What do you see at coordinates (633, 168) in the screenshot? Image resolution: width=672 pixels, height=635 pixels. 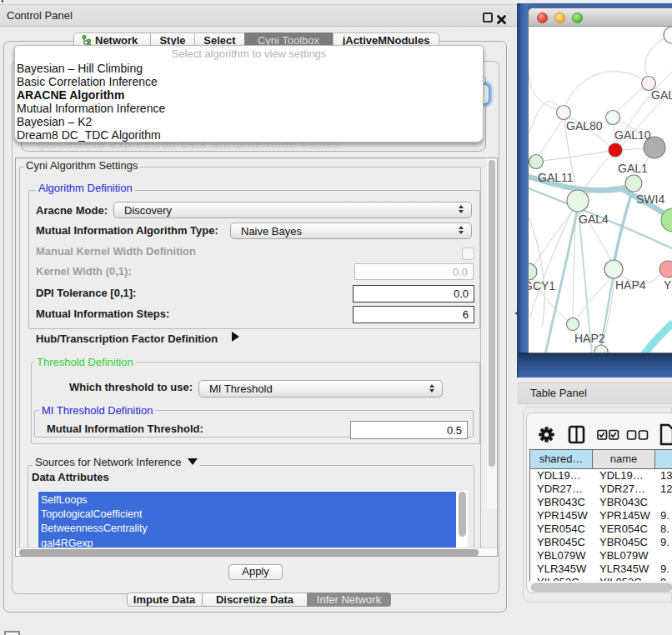 I see `svg-text: GAL1` at bounding box center [633, 168].